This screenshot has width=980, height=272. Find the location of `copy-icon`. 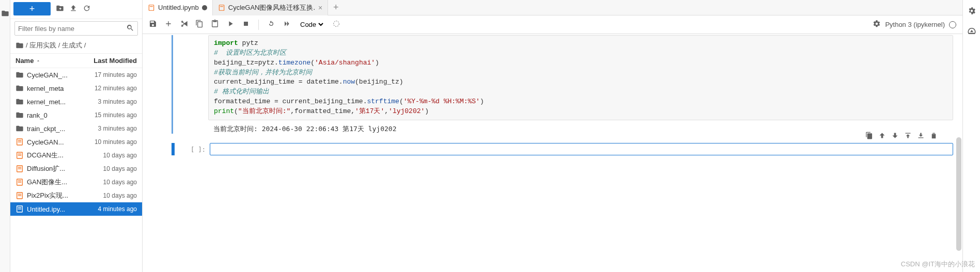

copy-icon is located at coordinates (199, 25).